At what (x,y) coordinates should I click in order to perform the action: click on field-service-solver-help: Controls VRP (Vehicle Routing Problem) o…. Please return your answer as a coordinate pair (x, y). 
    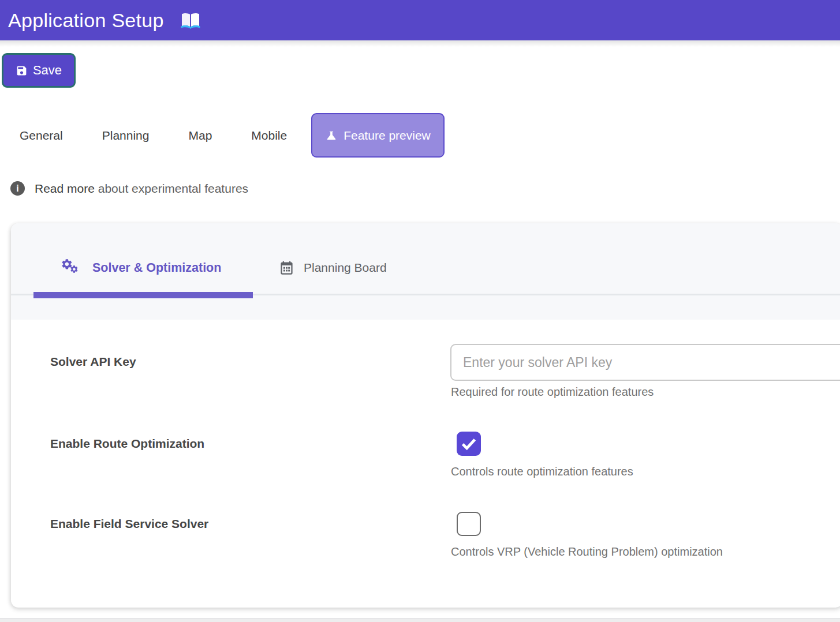
    Looking at the image, I should click on (587, 552).